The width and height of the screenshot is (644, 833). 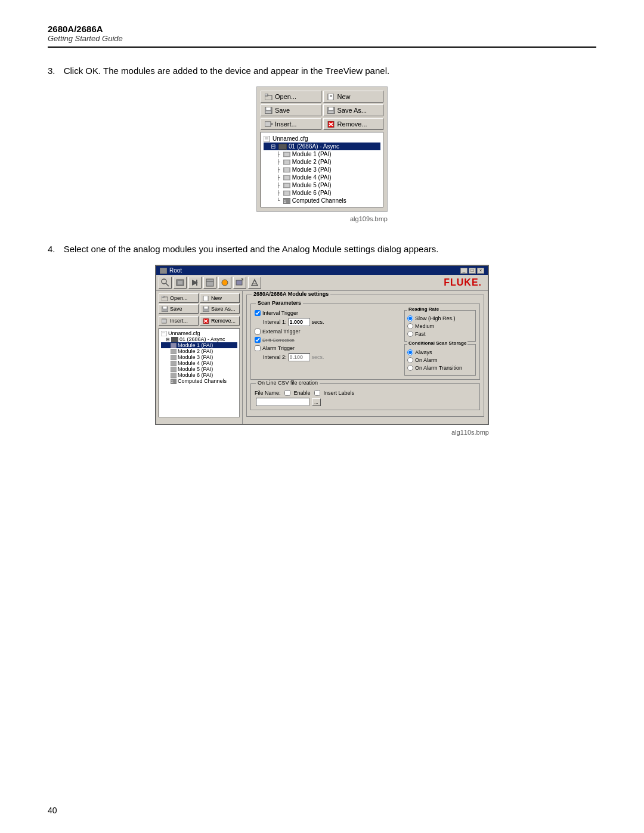 I want to click on interval2-input, so click(x=299, y=357).